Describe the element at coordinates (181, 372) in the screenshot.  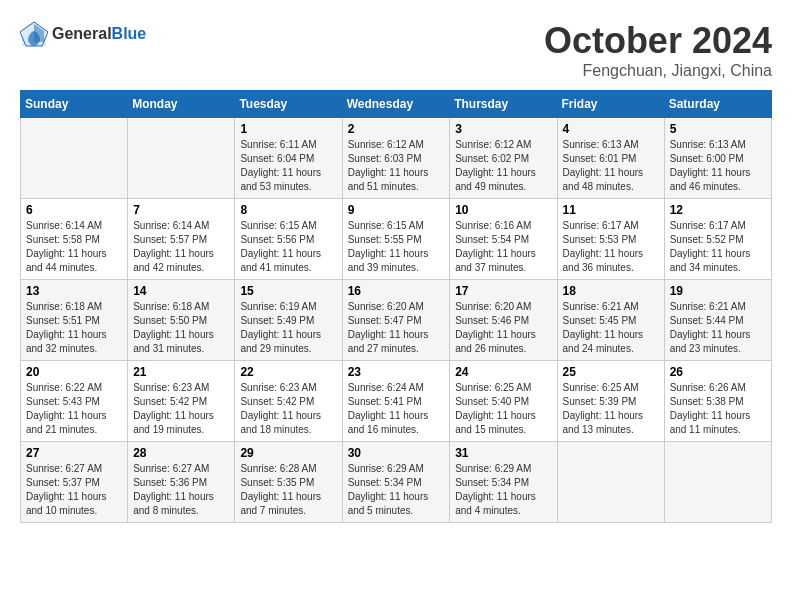
I see `day-number: 21` at that location.